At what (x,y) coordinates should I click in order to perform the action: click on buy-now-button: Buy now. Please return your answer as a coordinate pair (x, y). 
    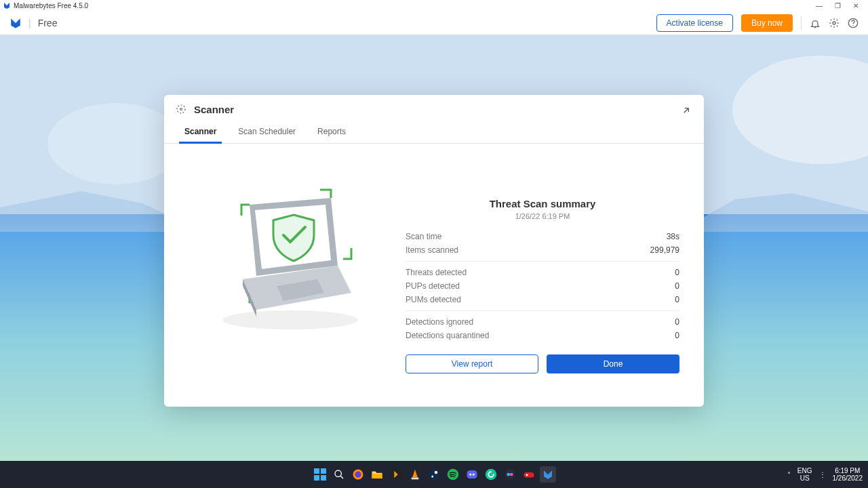
    Looking at the image, I should click on (767, 23).